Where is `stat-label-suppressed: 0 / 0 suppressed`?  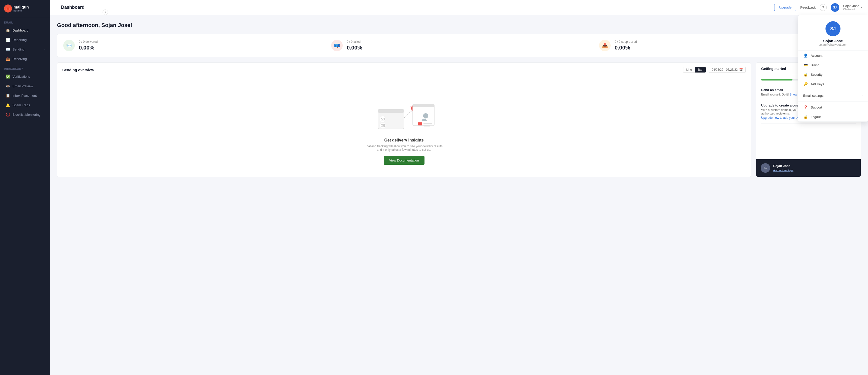
stat-label-suppressed: 0 / 0 suppressed is located at coordinates (626, 42).